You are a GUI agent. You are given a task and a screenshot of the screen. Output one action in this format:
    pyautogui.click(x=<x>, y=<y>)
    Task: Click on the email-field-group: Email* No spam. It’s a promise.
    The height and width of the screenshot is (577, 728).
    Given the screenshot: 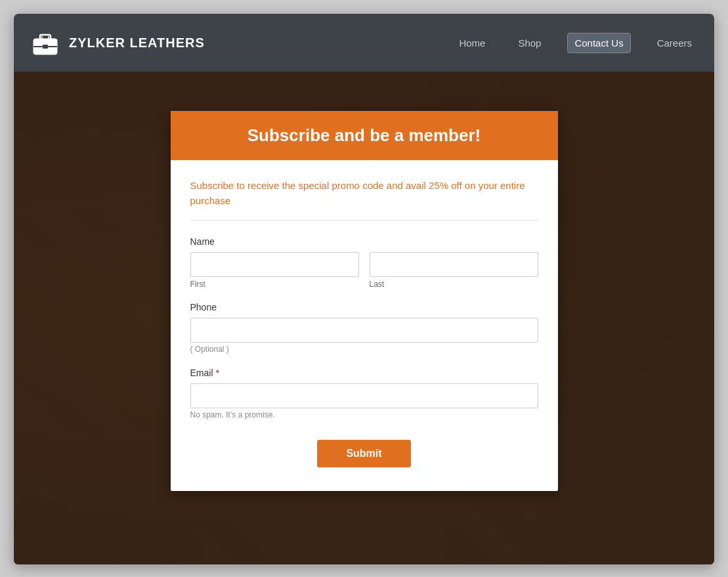 What is the action you would take?
    pyautogui.click(x=364, y=394)
    